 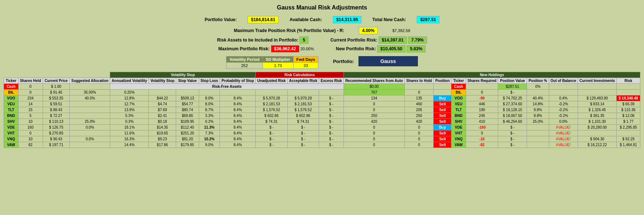 What do you see at coordinates (129, 93) in the screenshot?
I see `ann-vol-cell: 0.25%` at bounding box center [129, 93].